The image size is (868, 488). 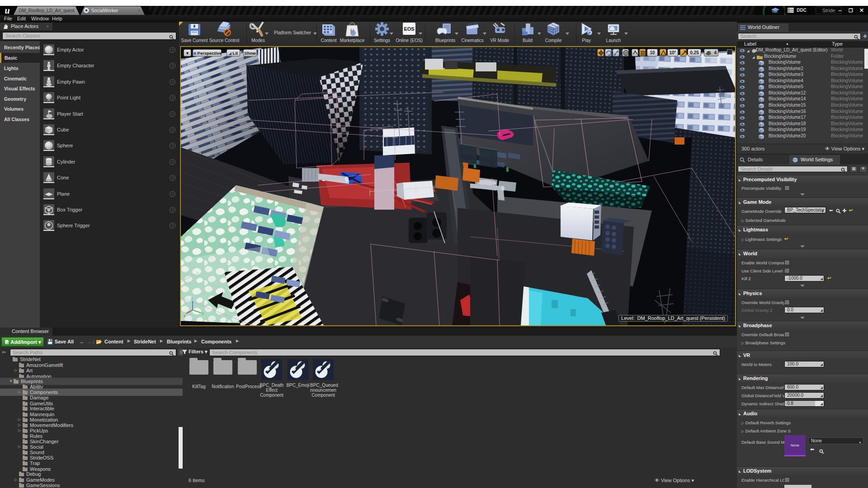 What do you see at coordinates (472, 41) in the screenshot?
I see `svg-text: Cinematics` at bounding box center [472, 41].